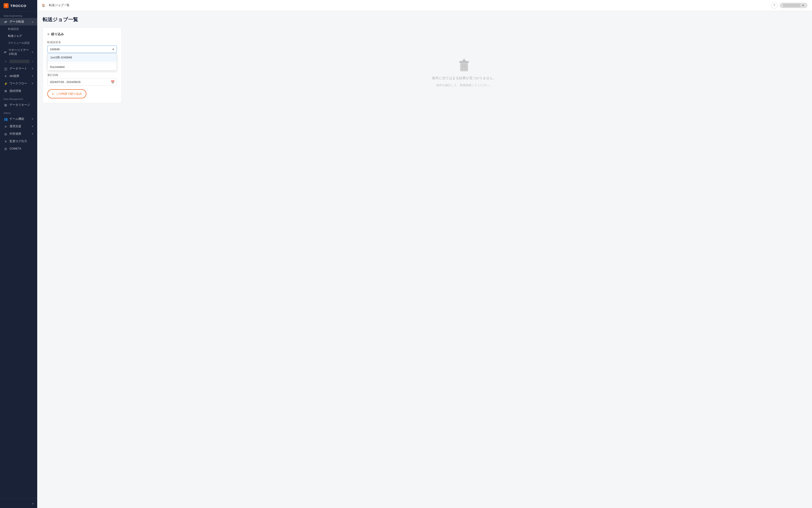 The width and height of the screenshot is (812, 508). What do you see at coordinates (56, 5) in the screenshot?
I see `breadcrumb: 🏠 › 転送ジョブ一覧` at bounding box center [56, 5].